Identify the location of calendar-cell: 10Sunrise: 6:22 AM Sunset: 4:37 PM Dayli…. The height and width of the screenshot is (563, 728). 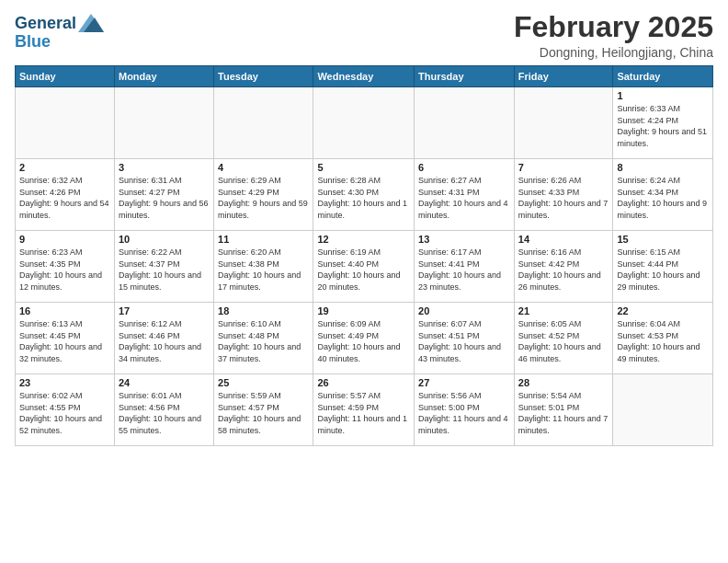
(164, 267).